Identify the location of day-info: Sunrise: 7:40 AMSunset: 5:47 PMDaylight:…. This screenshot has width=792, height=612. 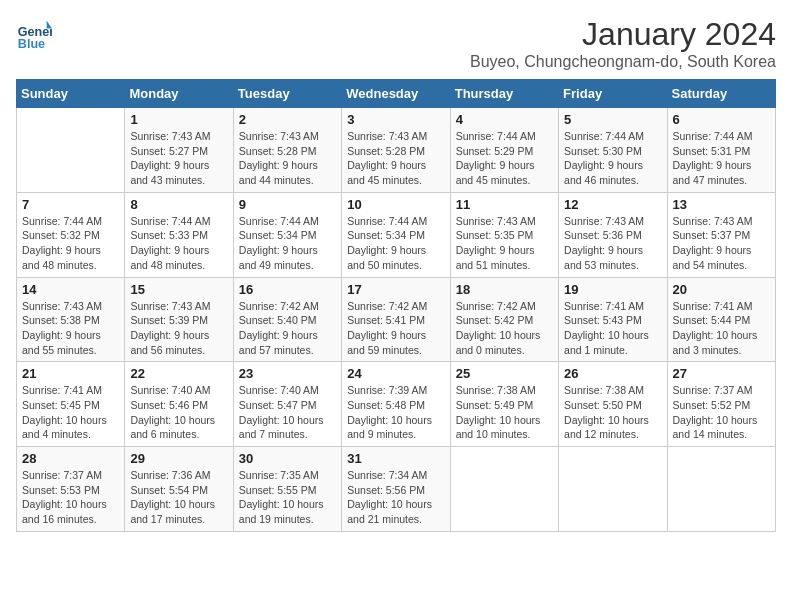
(288, 412).